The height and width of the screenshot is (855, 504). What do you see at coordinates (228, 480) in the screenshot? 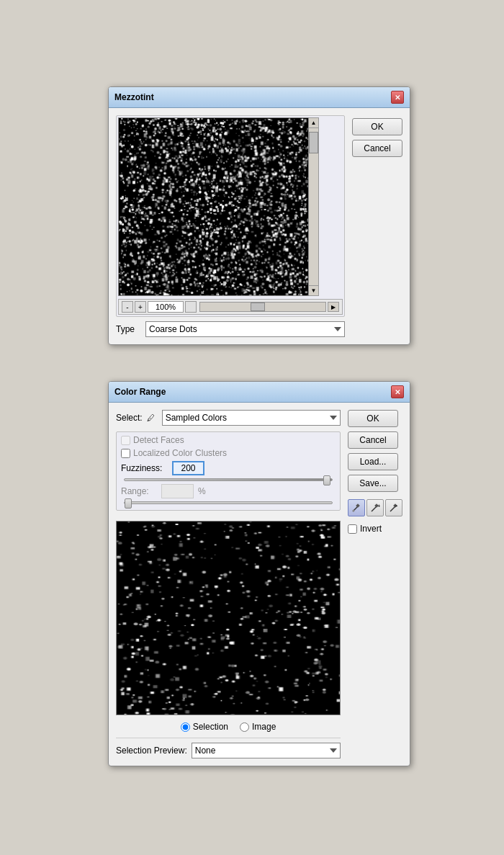
I see `fuzziness-slider-track` at bounding box center [228, 480].